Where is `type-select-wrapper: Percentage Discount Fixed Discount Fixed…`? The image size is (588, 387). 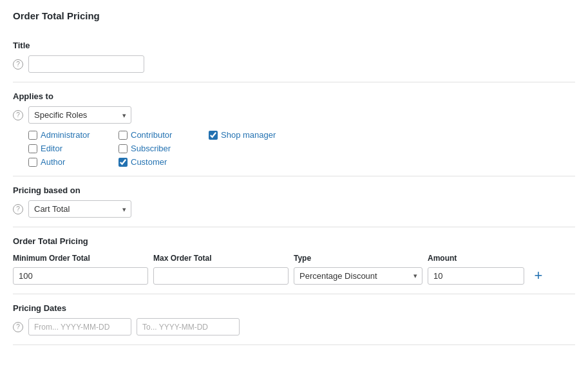 type-select-wrapper: Percentage Discount Fixed Discount Fixed… is located at coordinates (358, 276).